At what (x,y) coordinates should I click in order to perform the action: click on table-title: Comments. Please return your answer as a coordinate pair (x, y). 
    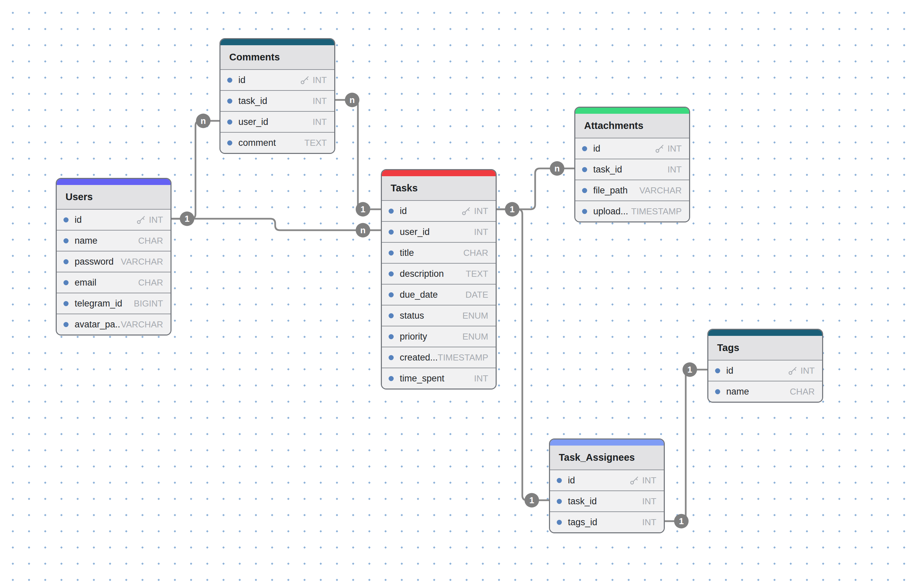
    Looking at the image, I should click on (277, 57).